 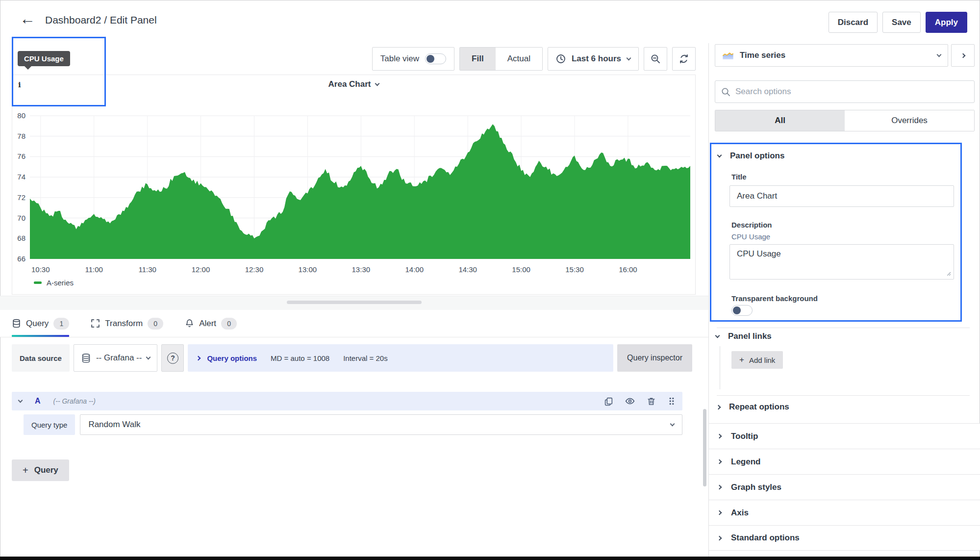 What do you see at coordinates (609, 401) in the screenshot?
I see `duplicate-icon` at bounding box center [609, 401].